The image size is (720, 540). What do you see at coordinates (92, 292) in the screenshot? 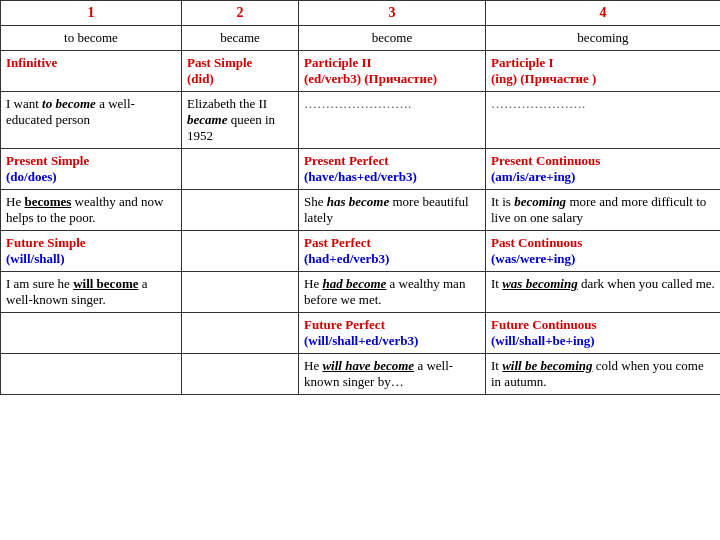
I see `future-simple-example: I am sure he will become a well-known si…` at bounding box center [92, 292].